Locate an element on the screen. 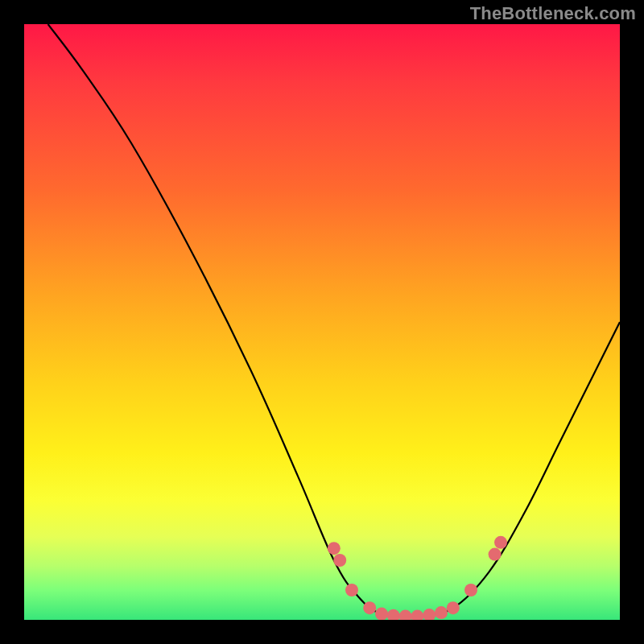  watermark-text: TheBottleneck.com is located at coordinates (553, 14).